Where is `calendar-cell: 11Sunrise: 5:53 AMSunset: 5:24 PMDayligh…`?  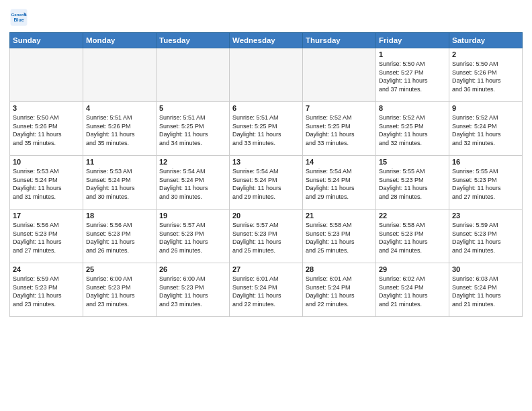
calendar-cell: 11Sunrise: 5:53 AMSunset: 5:24 PMDayligh… is located at coordinates (120, 183).